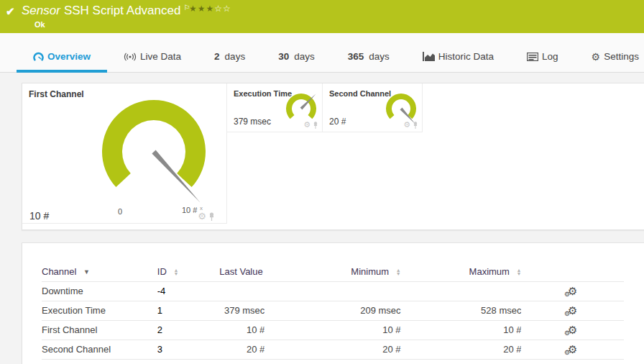 The width and height of the screenshot is (644, 364). What do you see at coordinates (333, 272) in the screenshot?
I see `table-header-row: Channel ▼ ID ▲▼ Last Value ▲▼ Minimum ▲▼` at bounding box center [333, 272].